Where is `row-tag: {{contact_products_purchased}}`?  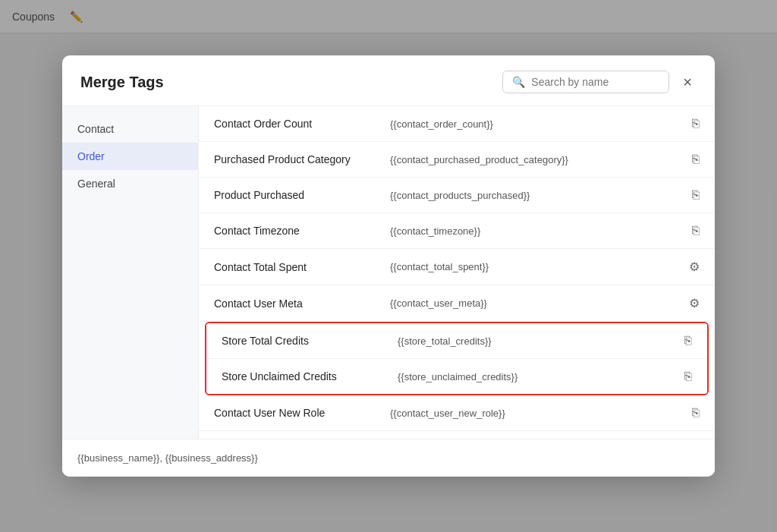
row-tag: {{contact_products_purchased}} is located at coordinates (536, 196).